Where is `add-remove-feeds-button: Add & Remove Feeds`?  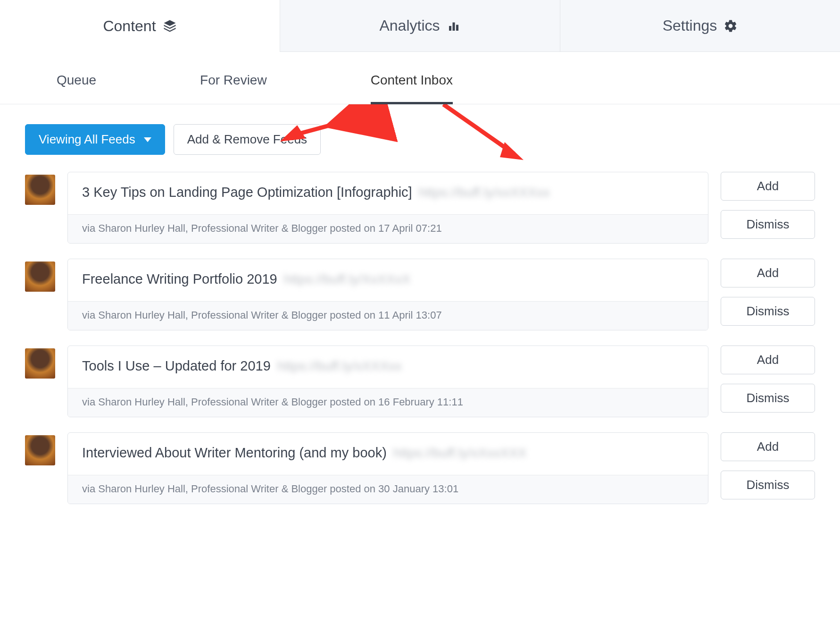 add-remove-feeds-button: Add & Remove Feeds is located at coordinates (247, 140).